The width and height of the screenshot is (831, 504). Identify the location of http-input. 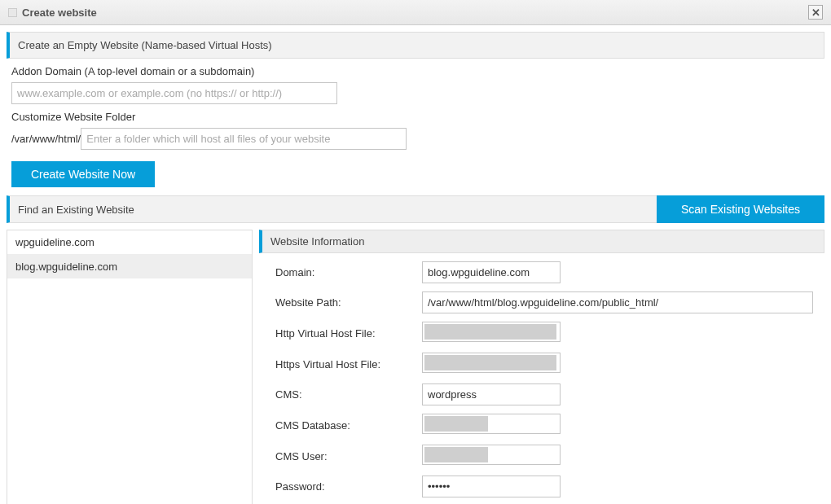
(491, 332).